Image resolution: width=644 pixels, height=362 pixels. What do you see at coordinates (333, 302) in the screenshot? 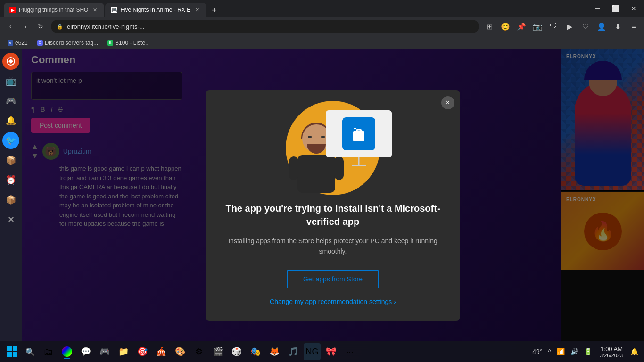
I see `change-settings-link: Change my app recommendation settings ›` at bounding box center [333, 302].